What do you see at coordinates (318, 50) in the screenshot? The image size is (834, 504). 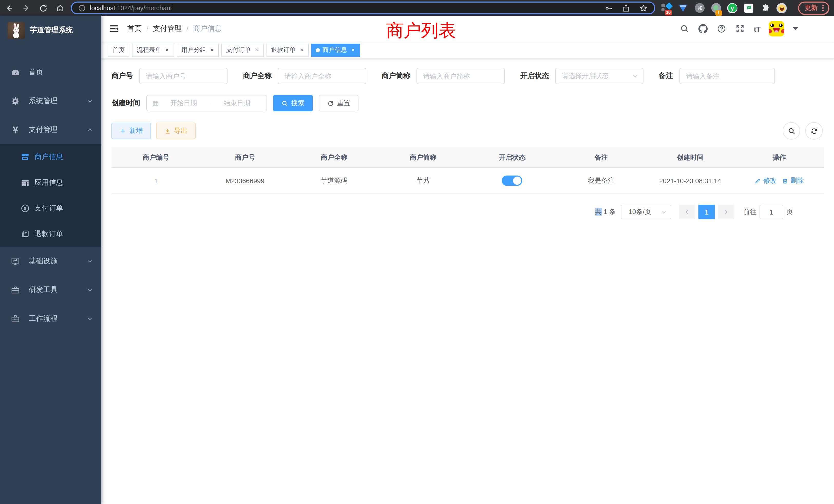 I see `active-tab-dot` at bounding box center [318, 50].